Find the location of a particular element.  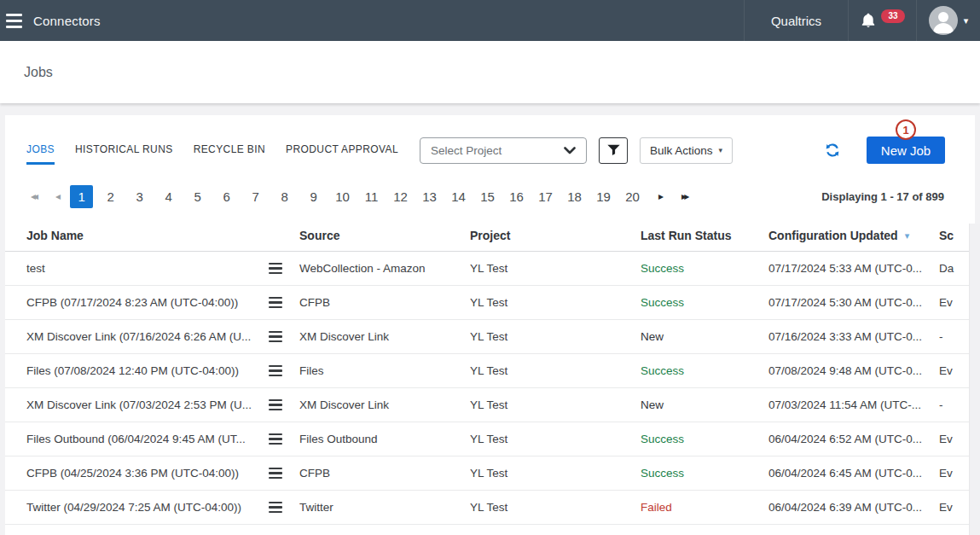

tab-jobs: JOBS is located at coordinates (41, 150).